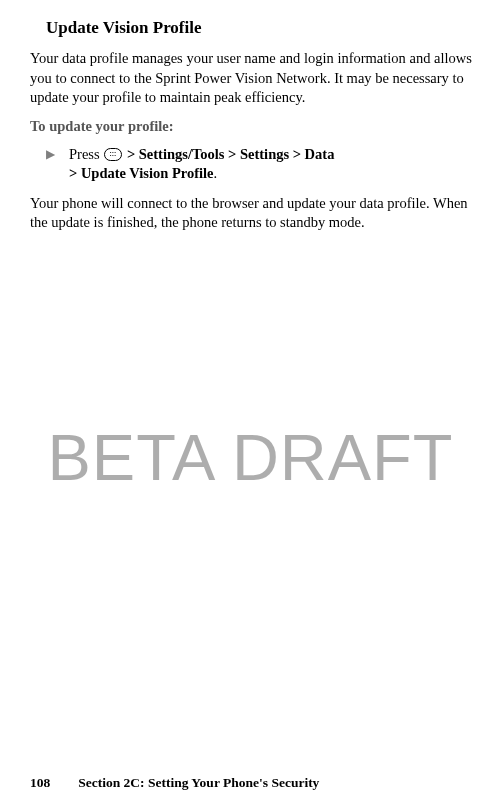 The image size is (501, 811). What do you see at coordinates (174, 783) in the screenshot?
I see `page-footer: 108Section 2C: Setting Your Phone's Secu…` at bounding box center [174, 783].